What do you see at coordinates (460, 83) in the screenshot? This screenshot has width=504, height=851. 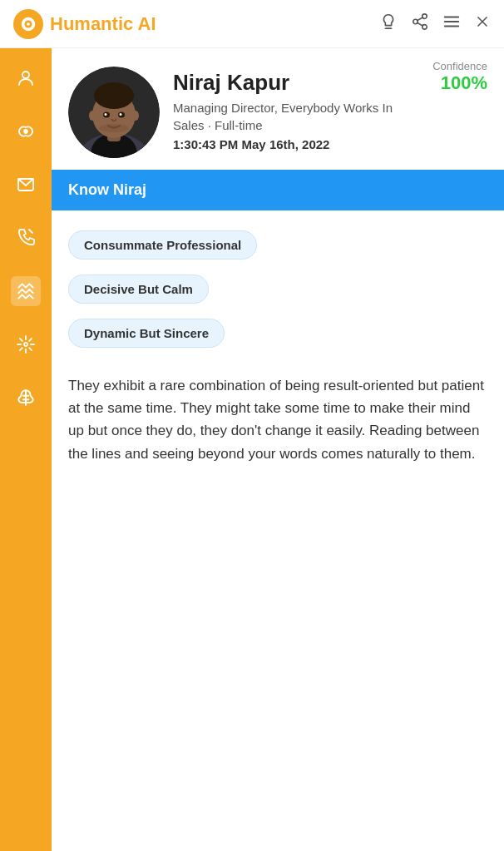 I see `confidence-value: 100%` at bounding box center [460, 83].